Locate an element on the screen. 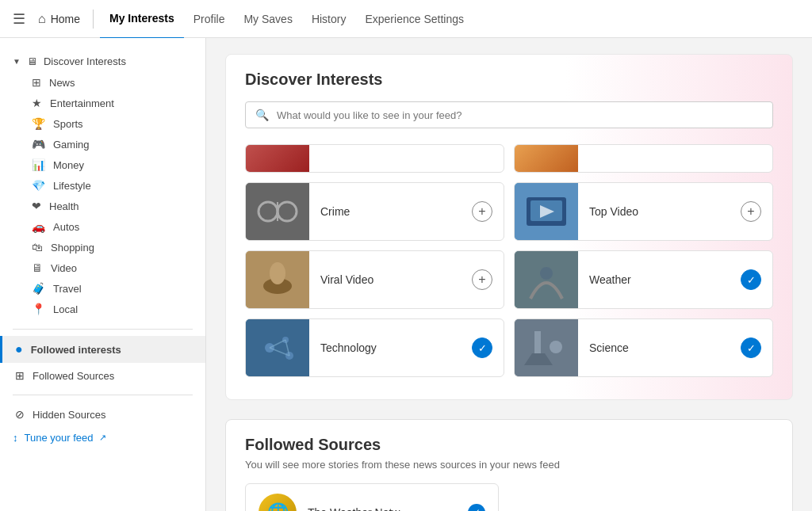 This screenshot has width=812, height=511. sidebar-health-label: Health is located at coordinates (64, 206).